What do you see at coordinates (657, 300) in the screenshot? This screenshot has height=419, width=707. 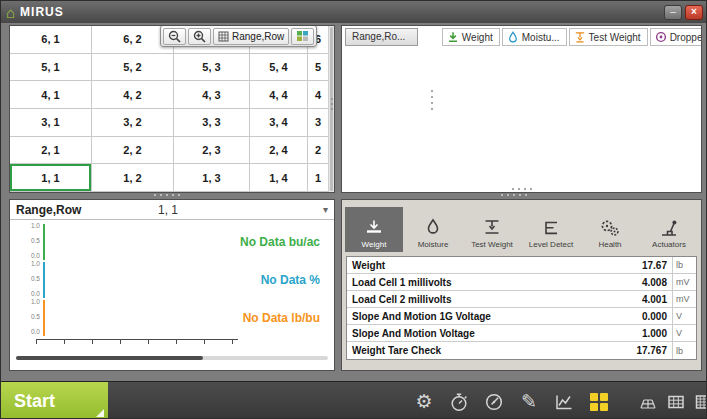 I see `reading-value: 4.001` at bounding box center [657, 300].